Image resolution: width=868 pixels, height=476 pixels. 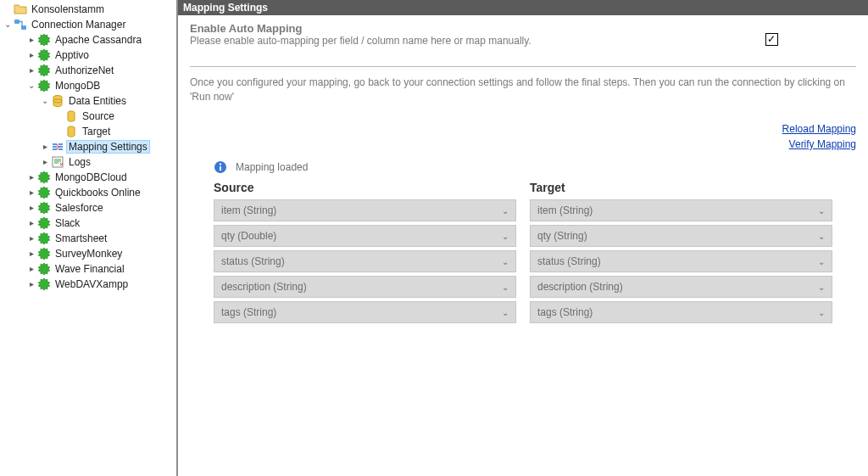 I want to click on target-field-dropdown: description (String)⌄, so click(x=682, y=287).